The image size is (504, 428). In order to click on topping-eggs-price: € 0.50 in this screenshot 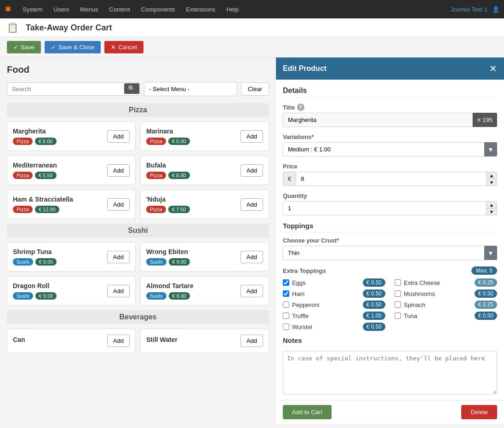, I will do `click(374, 283)`.